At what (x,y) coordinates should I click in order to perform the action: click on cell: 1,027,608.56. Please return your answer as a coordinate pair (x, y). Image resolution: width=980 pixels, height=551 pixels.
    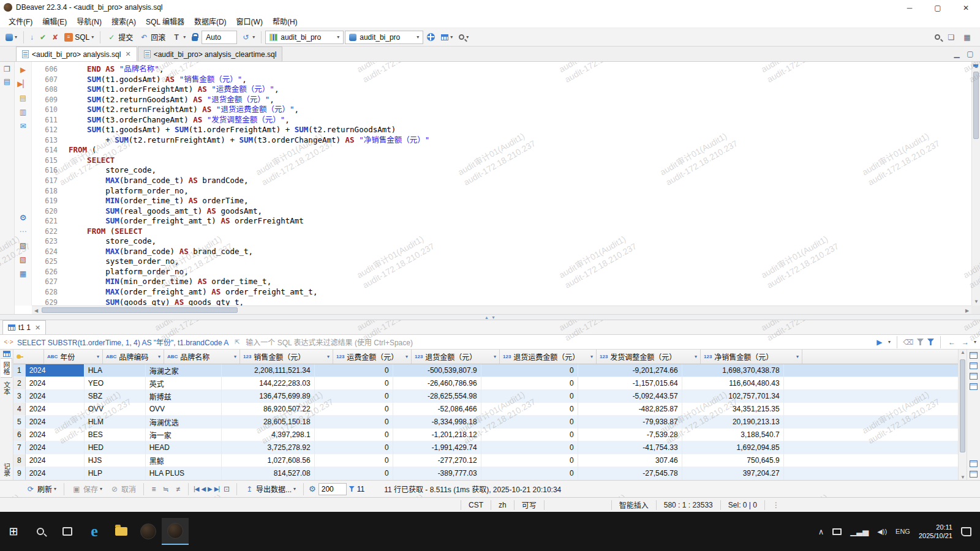
    Looking at the image, I should click on (268, 460).